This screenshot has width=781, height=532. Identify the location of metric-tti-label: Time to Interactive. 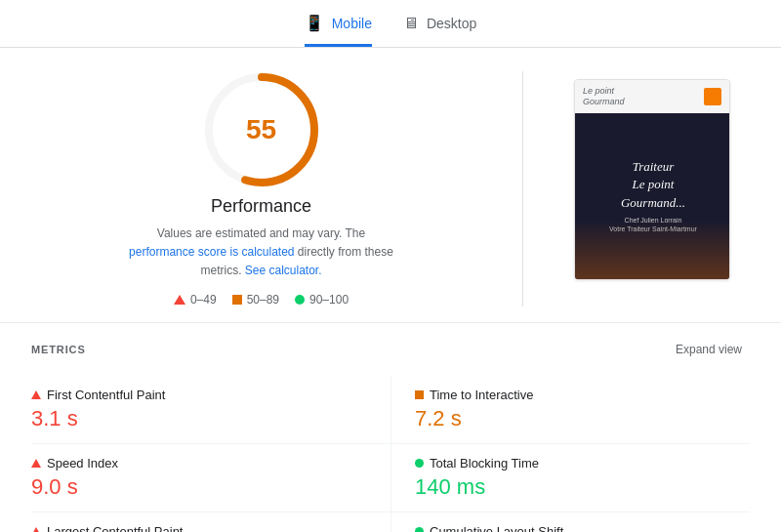
(481, 394).